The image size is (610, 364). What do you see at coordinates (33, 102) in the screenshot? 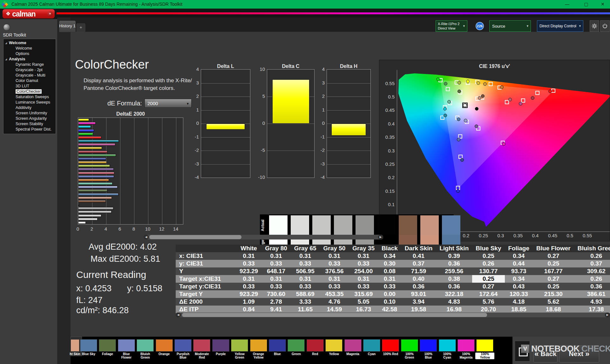
I see `sidebar-item-label: Luminance Sweeps` at bounding box center [33, 102].